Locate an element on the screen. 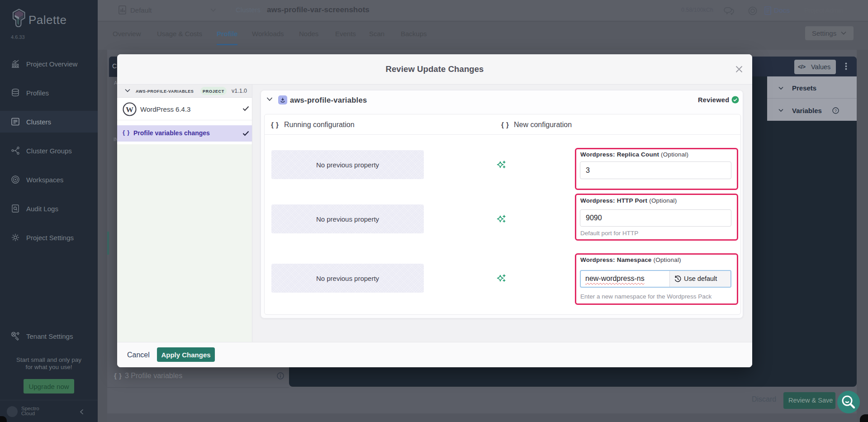  svg-text: W is located at coordinates (129, 109).